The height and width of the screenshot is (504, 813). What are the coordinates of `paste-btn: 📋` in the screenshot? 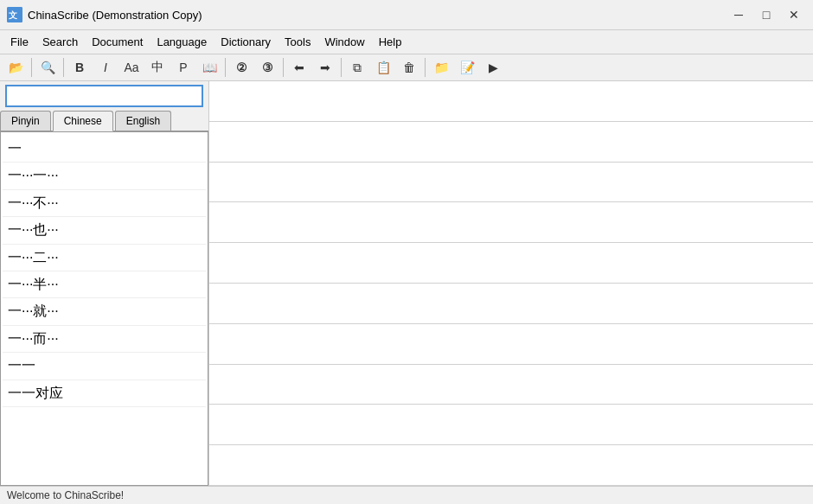 It's located at (383, 67).